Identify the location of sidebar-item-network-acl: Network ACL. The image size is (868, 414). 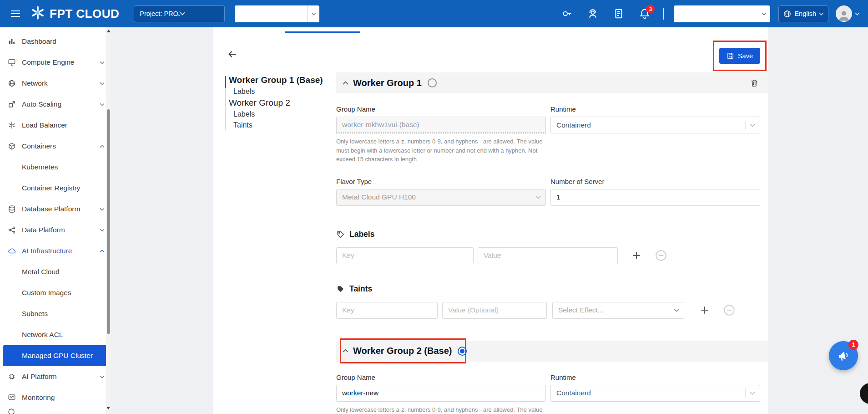
(56, 335).